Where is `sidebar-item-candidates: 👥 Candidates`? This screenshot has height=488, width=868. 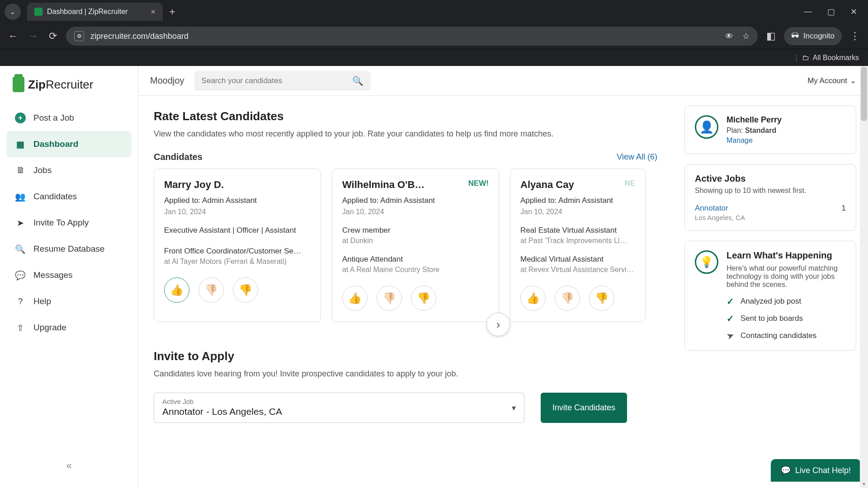
sidebar-item-candidates: 👥 Candidates is located at coordinates (69, 197).